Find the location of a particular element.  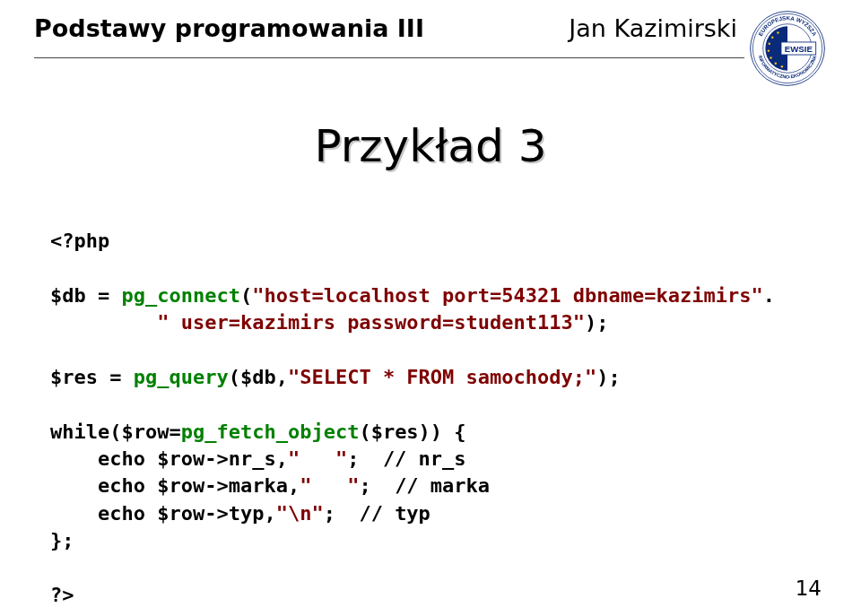

code-l1a: $db = is located at coordinates (86, 296).